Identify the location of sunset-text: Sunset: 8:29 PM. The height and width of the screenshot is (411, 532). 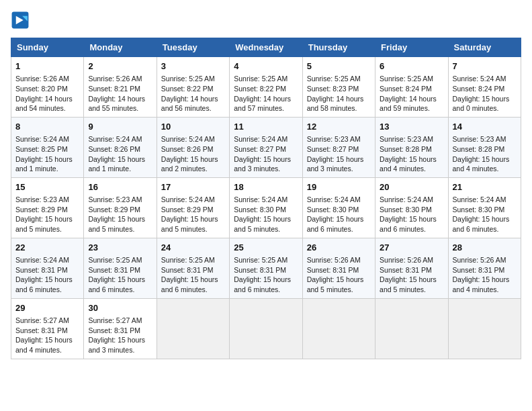
(187, 210).